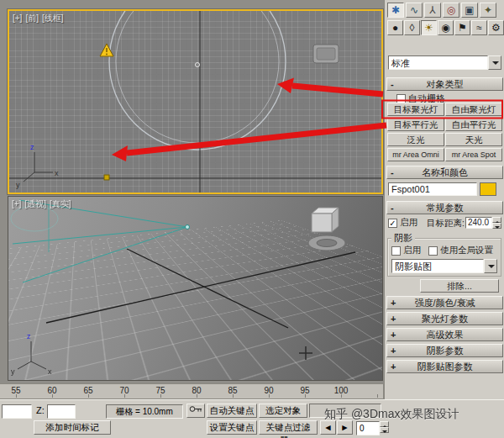 The width and height of the screenshot is (504, 438). What do you see at coordinates (232, 410) in the screenshot?
I see `auto-key-button: 自动关键点` at bounding box center [232, 410].